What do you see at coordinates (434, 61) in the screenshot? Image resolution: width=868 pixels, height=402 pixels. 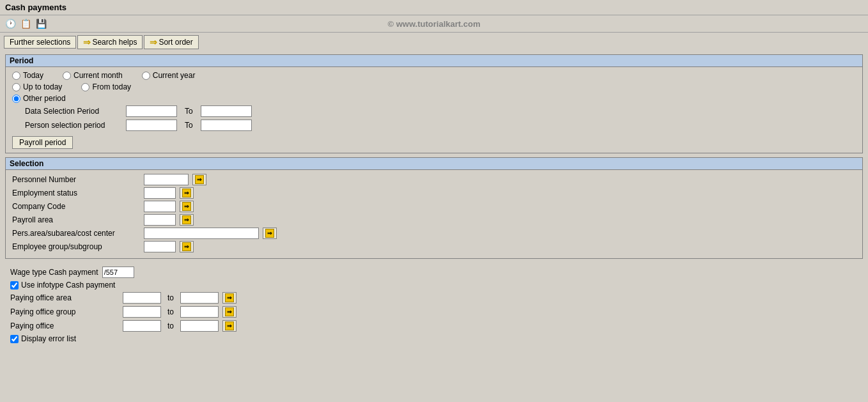 I see `period-section-title: Period` at bounding box center [434, 61].